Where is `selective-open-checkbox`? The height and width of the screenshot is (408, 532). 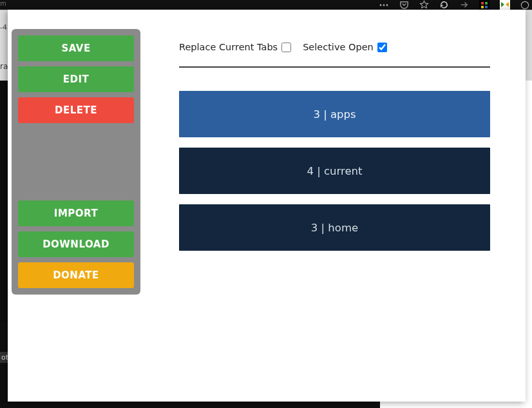
selective-open-checkbox is located at coordinates (383, 48).